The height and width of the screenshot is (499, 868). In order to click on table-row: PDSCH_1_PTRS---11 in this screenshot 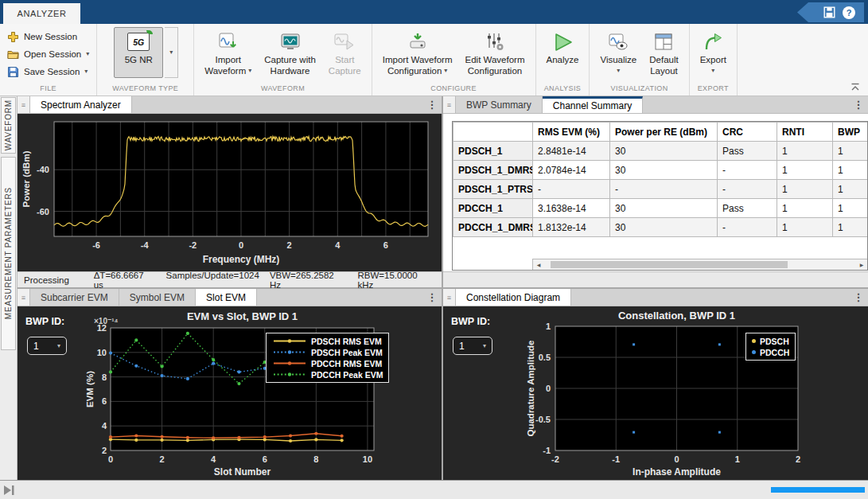, I will do `click(660, 189)`.